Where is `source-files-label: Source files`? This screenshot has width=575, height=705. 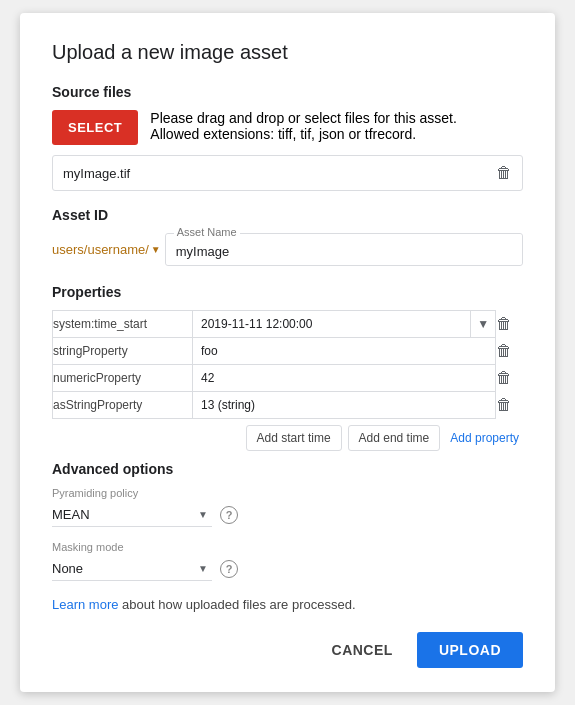 source-files-label: Source files is located at coordinates (288, 92).